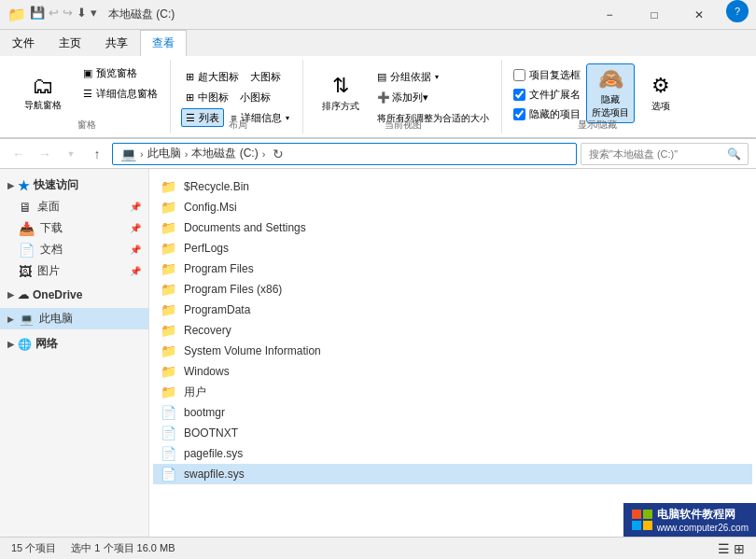  Describe the element at coordinates (237, 108) in the screenshot. I see `layout-buttons: ⊞ 超大图标 大图标 ⊞ 中图标 小图标` at that location.